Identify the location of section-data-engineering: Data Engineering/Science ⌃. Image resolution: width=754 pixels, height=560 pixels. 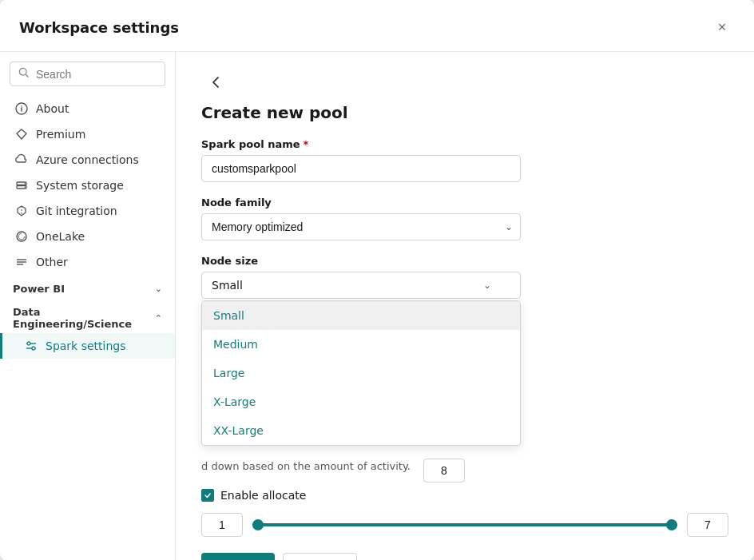
(88, 316).